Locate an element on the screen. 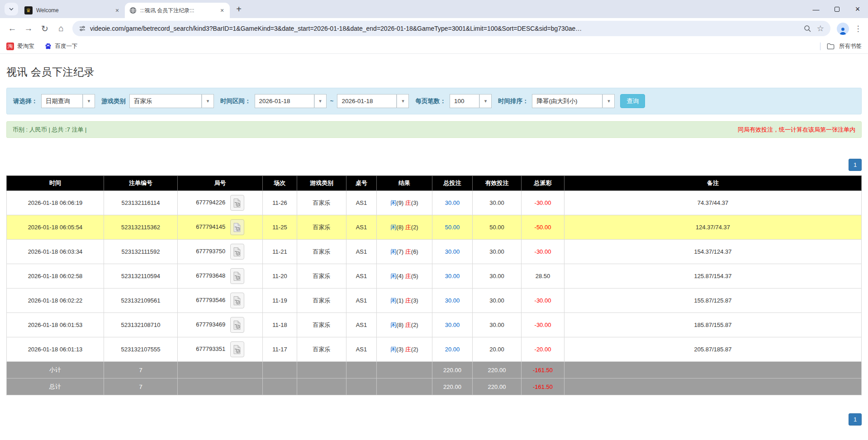  bookmarks-bar: 淘 爱淘宝 百度一下 所有书签 is located at coordinates (434, 46).